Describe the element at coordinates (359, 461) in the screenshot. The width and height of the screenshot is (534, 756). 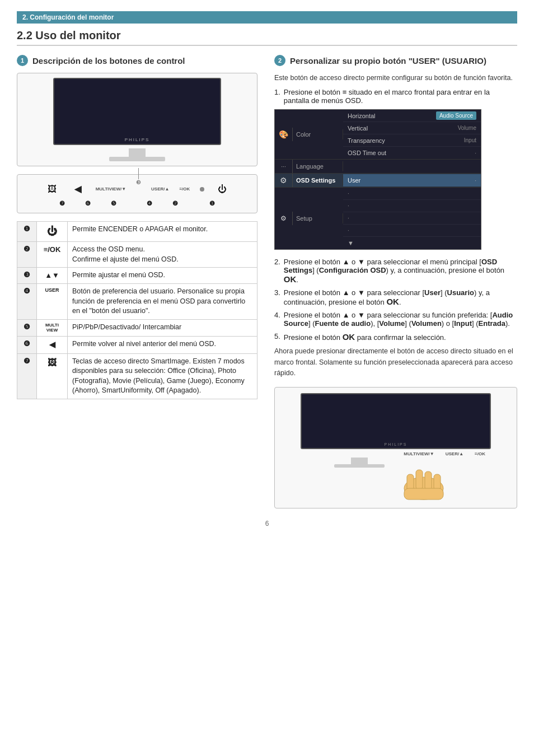
I see `monitor-stand-neck-bottom` at that location.